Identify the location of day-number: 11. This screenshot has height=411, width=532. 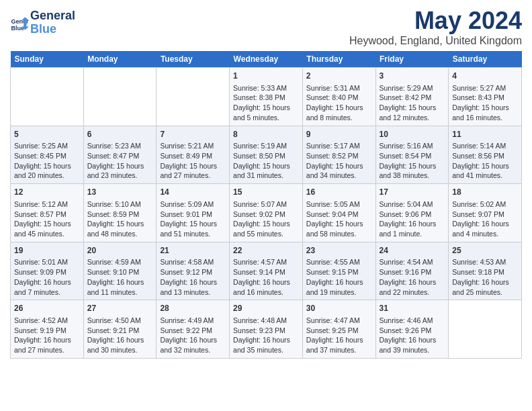
(485, 134).